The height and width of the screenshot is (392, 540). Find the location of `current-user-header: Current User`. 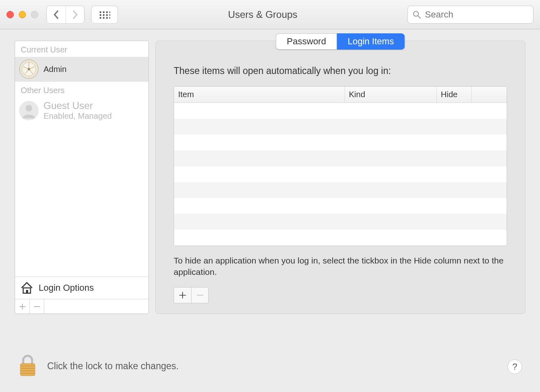

current-user-header: Current User is located at coordinates (82, 49).